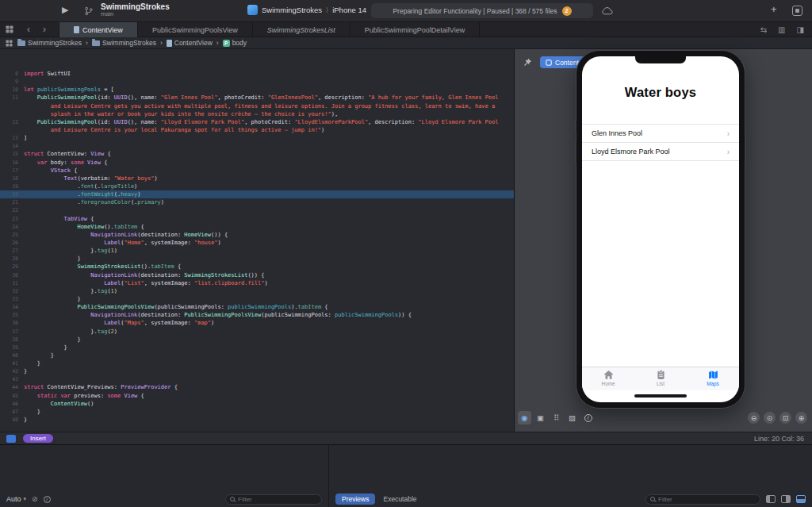  Describe the element at coordinates (12, 122) in the screenshot. I see `line-number: 12` at that location.